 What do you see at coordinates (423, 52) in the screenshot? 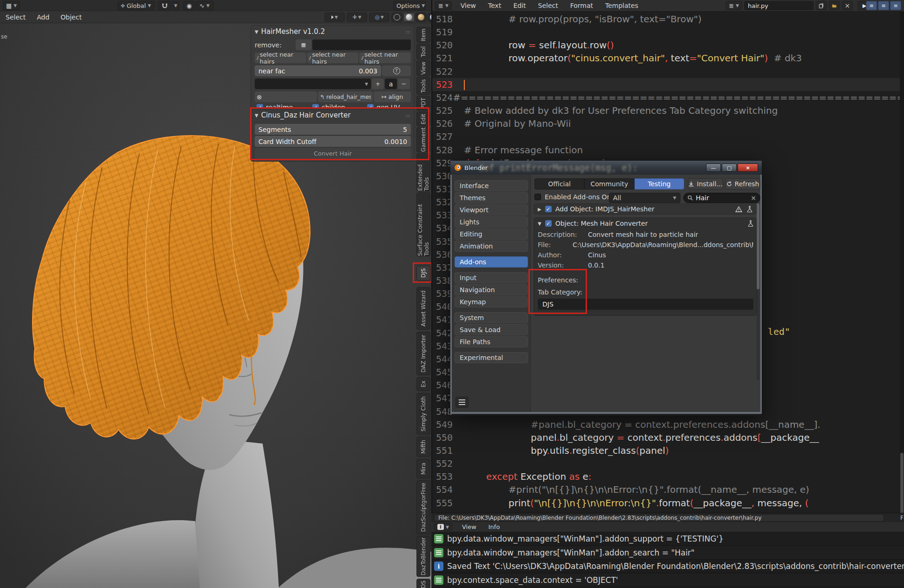
I see `sidebar-tab-tool: Tool` at bounding box center [423, 52].